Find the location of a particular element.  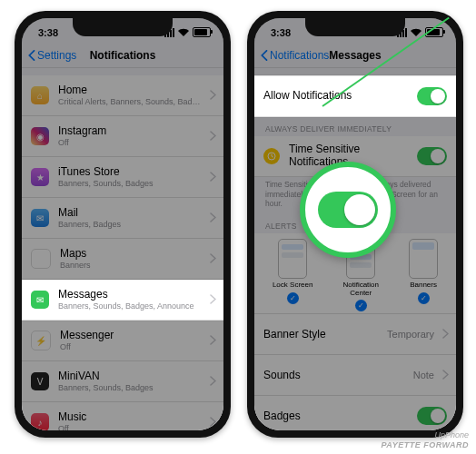

instagram-icon: ◉ is located at coordinates (40, 136).